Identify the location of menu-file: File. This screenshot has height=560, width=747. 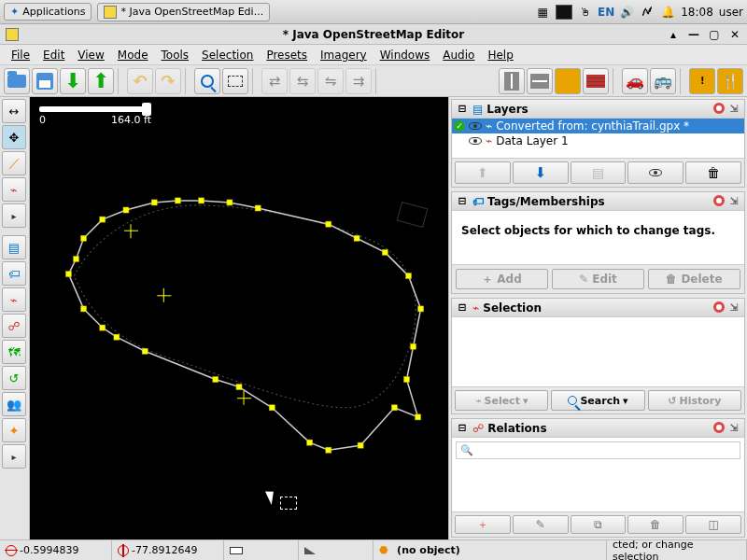
(21, 55).